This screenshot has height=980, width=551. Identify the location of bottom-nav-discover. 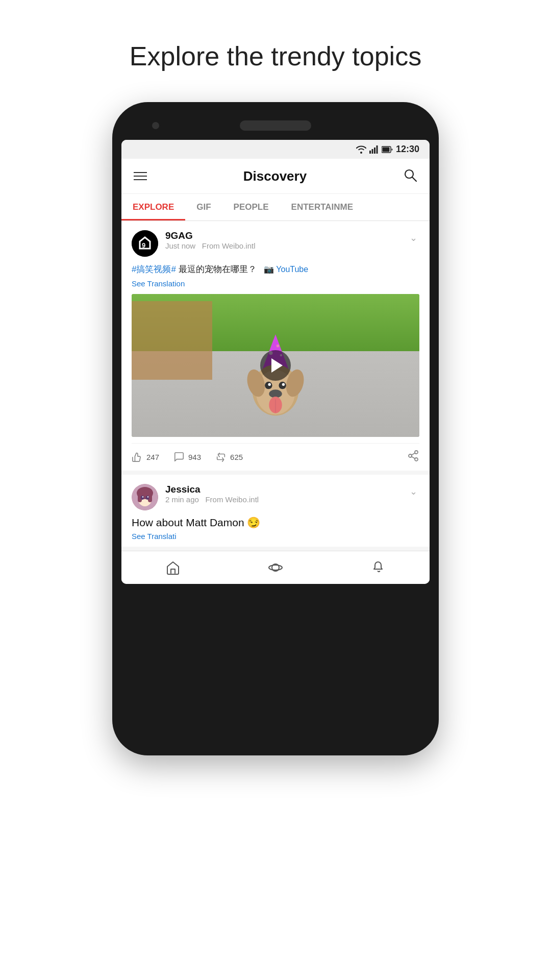
(276, 568).